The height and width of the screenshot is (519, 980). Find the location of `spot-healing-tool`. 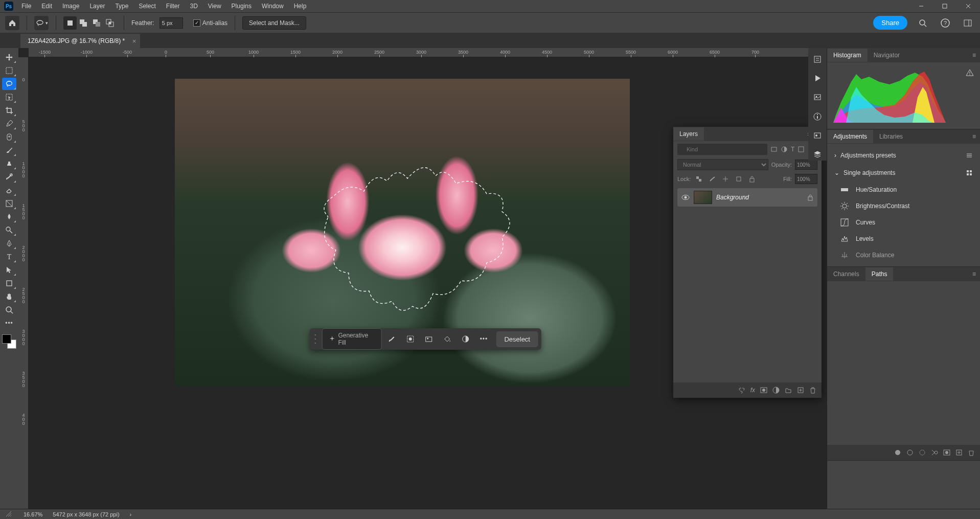

spot-healing-tool is located at coordinates (9, 137).